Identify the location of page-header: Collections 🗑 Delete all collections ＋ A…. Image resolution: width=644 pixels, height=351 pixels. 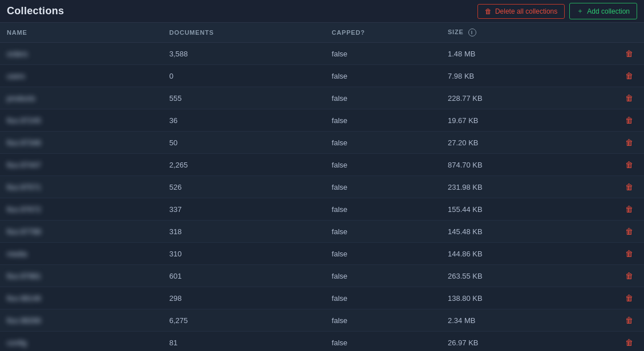
(322, 11).